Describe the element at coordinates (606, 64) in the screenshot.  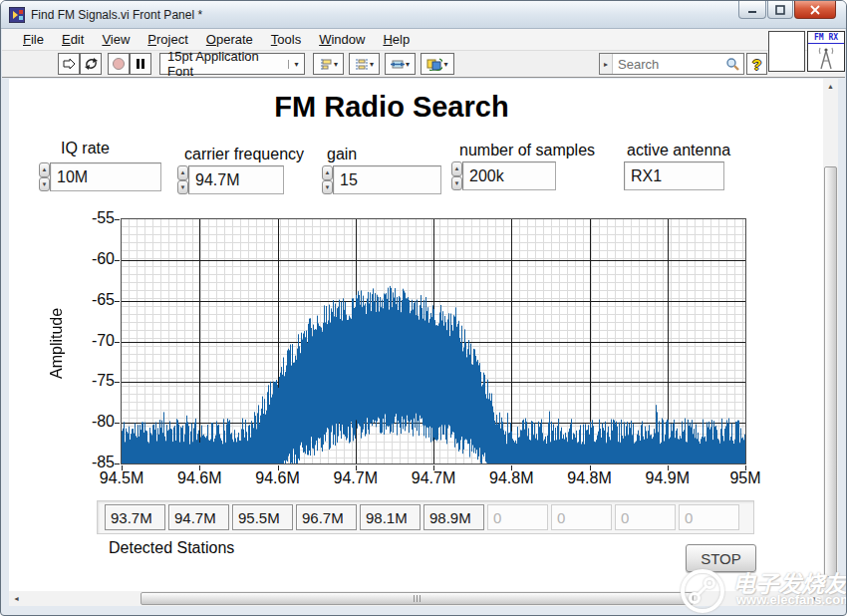
I see `search-options-dropdown: ▸` at that location.